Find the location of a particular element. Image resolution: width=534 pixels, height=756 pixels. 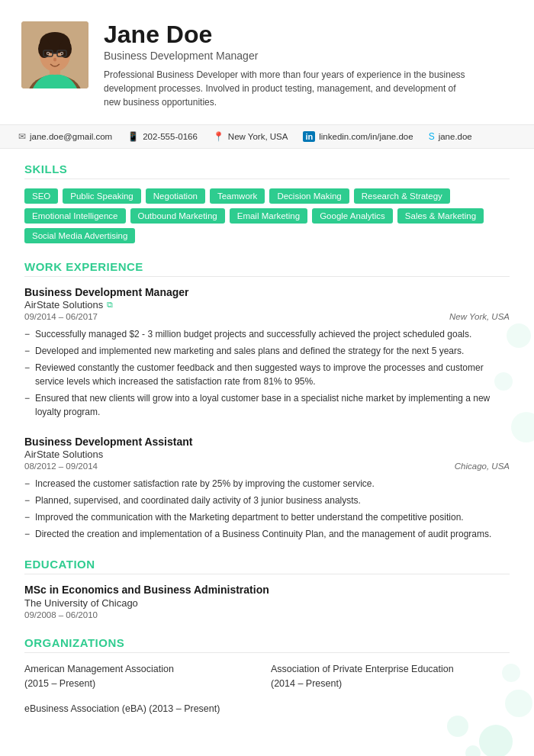

skills-title: SKILLS is located at coordinates (267, 171).